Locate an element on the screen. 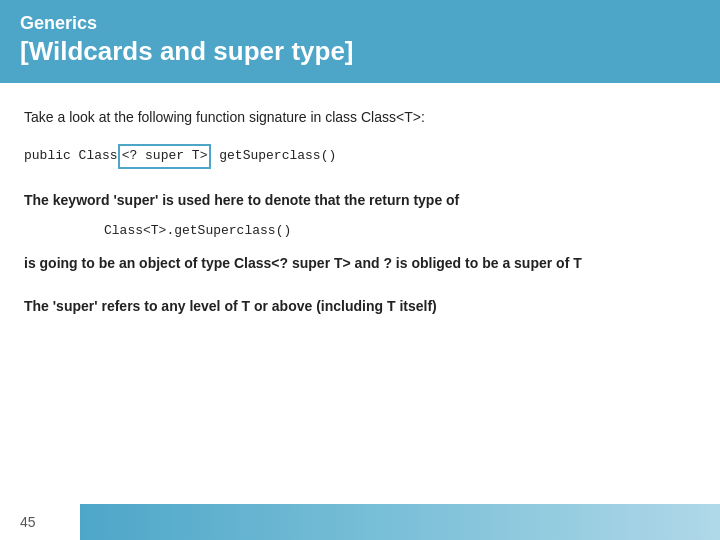 The width and height of the screenshot is (720, 540). footer-left: 45 is located at coordinates (40, 522).